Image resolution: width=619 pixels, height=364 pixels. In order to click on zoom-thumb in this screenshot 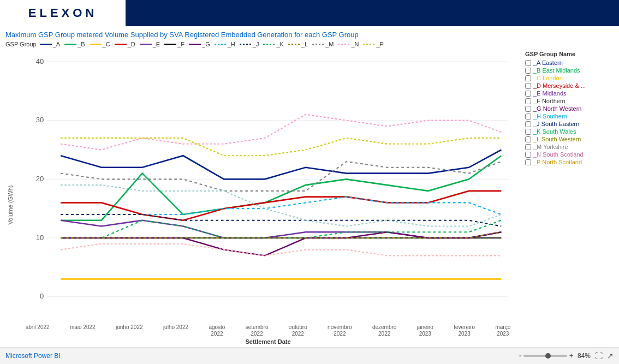, I will do `click(548, 356)`.